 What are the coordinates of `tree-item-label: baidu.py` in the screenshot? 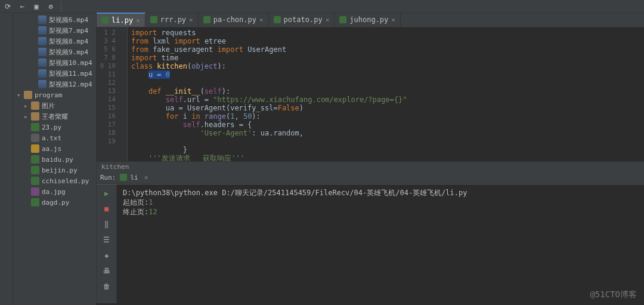 It's located at (57, 160).